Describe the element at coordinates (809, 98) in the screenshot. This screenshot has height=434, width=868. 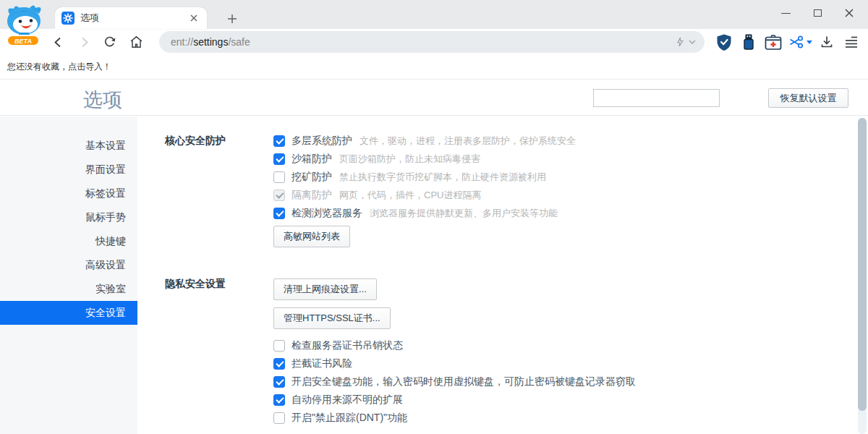
I see `restore-defaults-button: 恢复默认设置` at that location.